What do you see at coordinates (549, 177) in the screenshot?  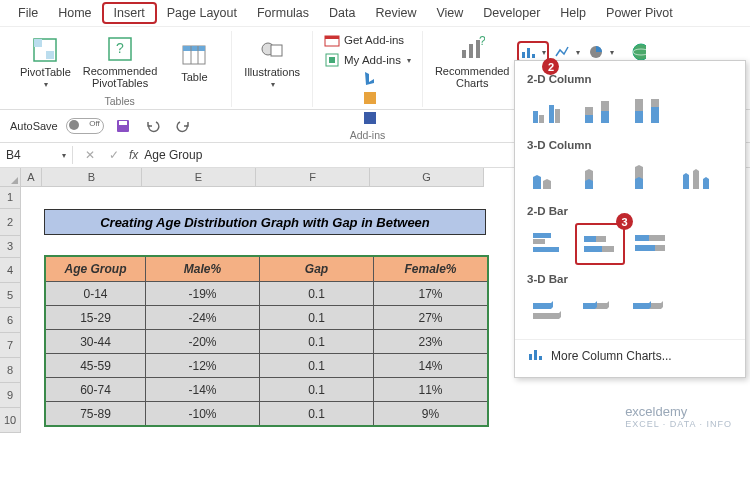 I see `3d-clustered-column-option` at bounding box center [549, 177].